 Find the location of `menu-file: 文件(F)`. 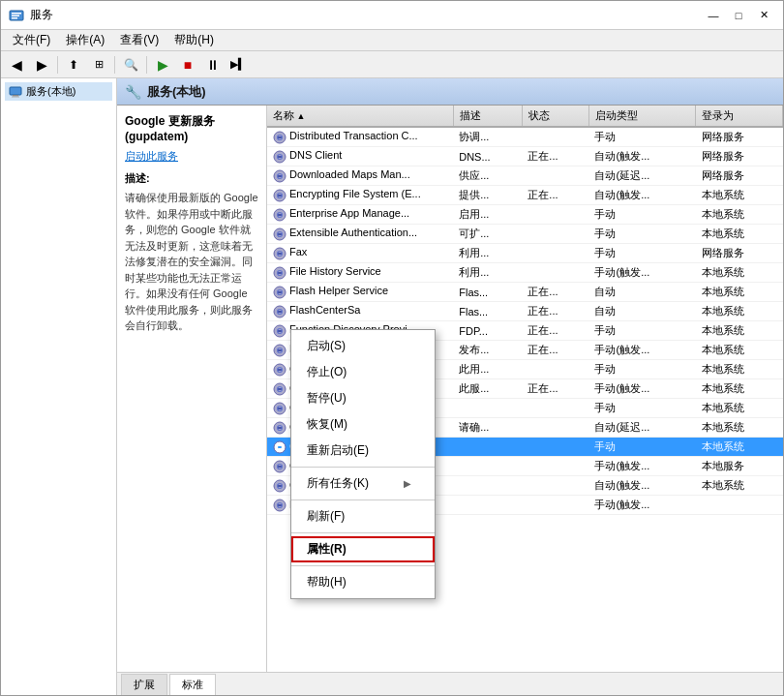

menu-file: 文件(F) is located at coordinates (31, 41).